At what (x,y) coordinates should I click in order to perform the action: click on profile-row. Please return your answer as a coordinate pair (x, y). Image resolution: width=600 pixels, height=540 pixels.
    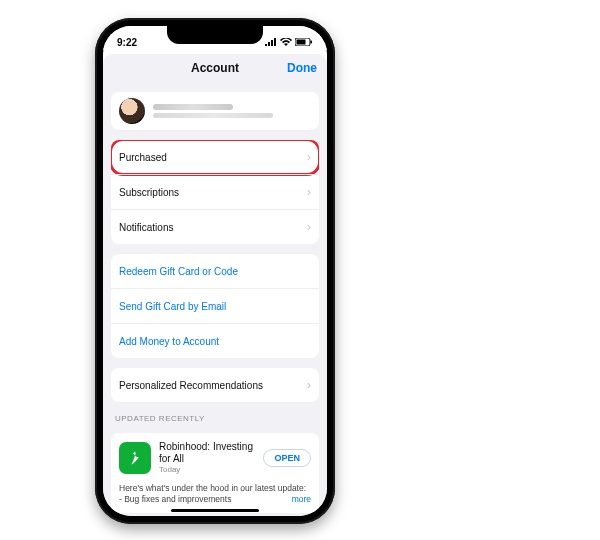
    Looking at the image, I should click on (215, 111).